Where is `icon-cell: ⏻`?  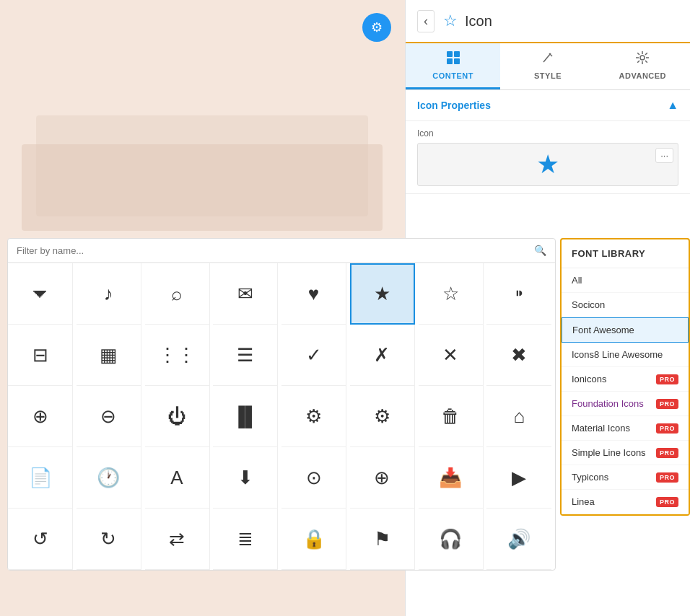 icon-cell: ⏻ is located at coordinates (178, 417).